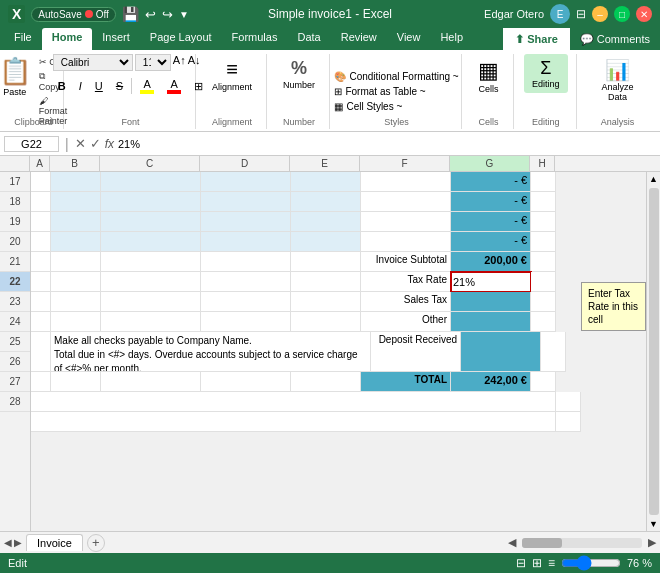  What do you see at coordinates (491, 182) in the screenshot?
I see `cell-g17: - €` at bounding box center [491, 182].